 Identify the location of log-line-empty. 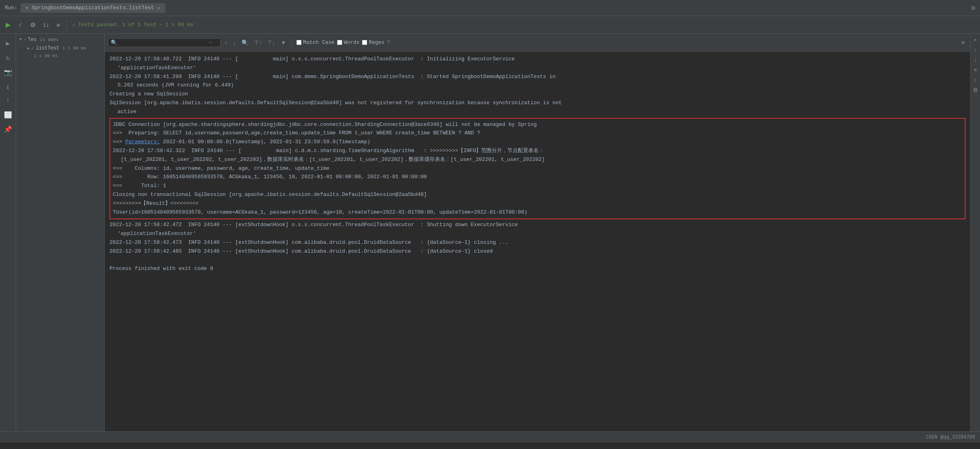
(538, 261).